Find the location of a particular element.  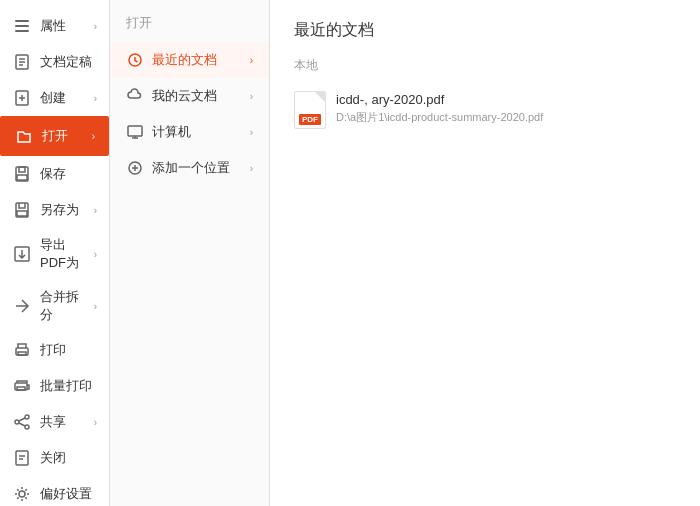

content-title: 最近的文档 is located at coordinates (485, 30).